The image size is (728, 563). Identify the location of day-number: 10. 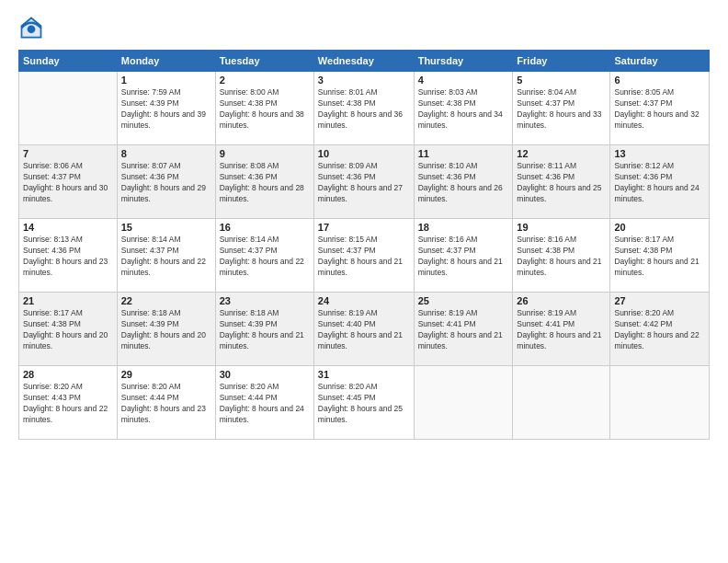
(364, 154).